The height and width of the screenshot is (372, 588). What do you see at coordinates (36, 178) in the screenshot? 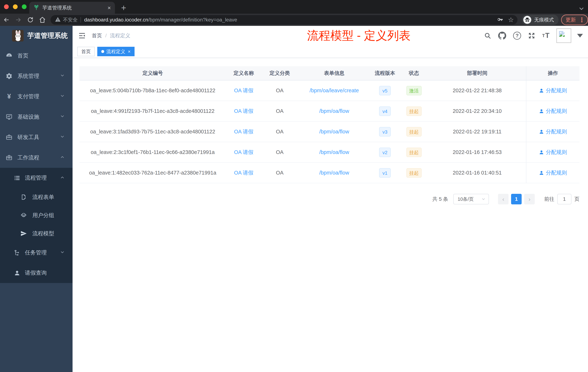
I see `sidebar-item-process-management: 流程管理` at bounding box center [36, 178].